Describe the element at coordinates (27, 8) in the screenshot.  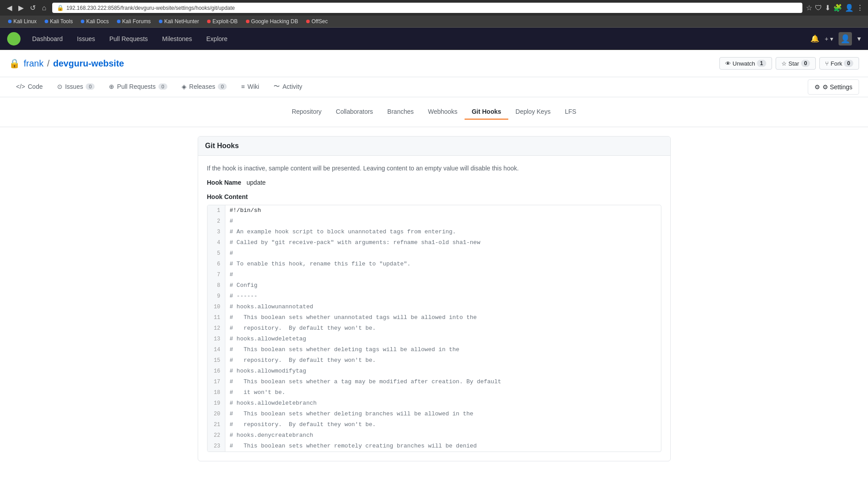
I see `browser-nav-buttons: ◀ ▶ ↺ ⌂` at that location.